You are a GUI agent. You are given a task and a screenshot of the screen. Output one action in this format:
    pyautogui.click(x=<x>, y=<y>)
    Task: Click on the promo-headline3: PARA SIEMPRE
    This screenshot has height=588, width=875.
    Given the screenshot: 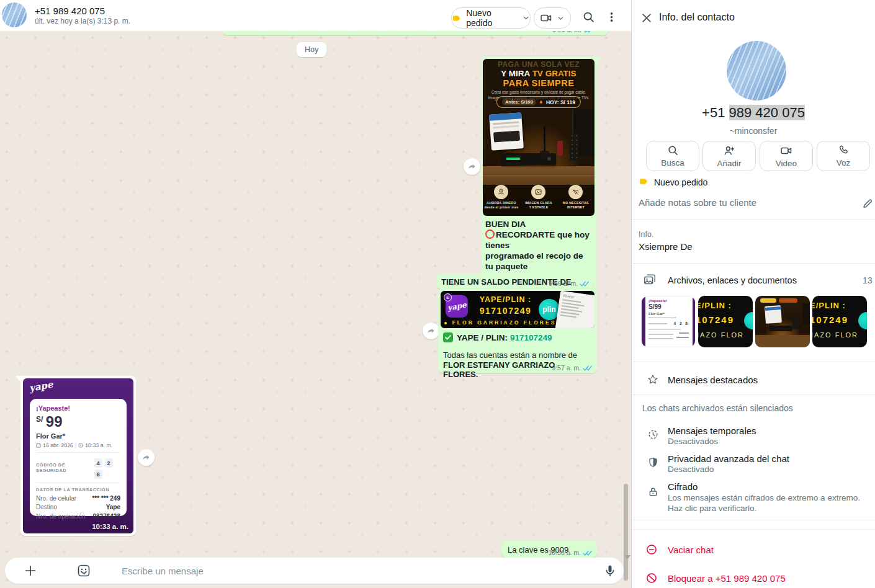 What is the action you would take?
    pyautogui.click(x=539, y=83)
    